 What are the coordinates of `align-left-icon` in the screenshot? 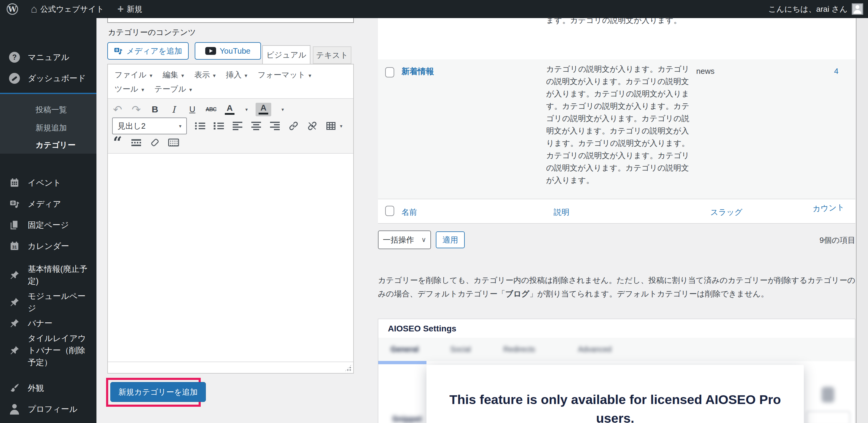 It's located at (238, 126).